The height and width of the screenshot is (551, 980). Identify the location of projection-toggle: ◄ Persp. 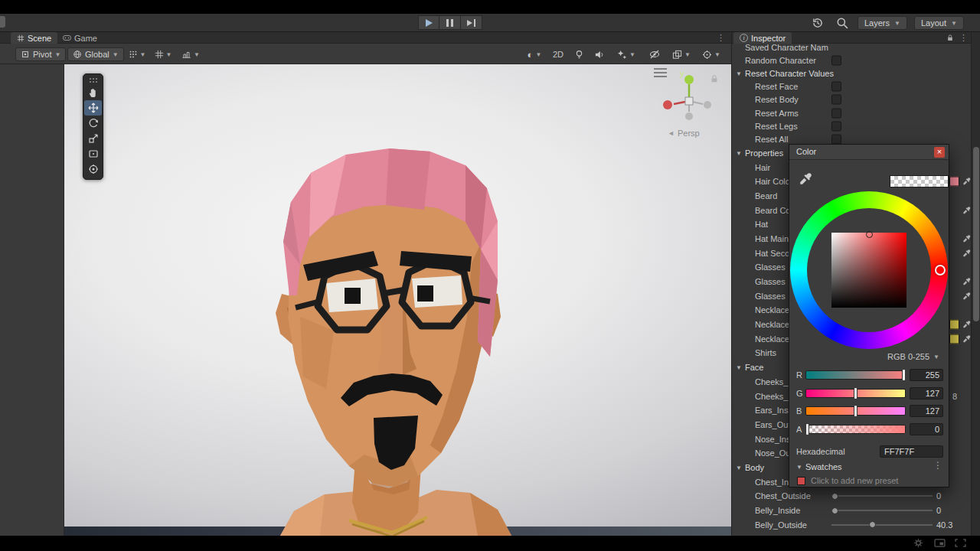
(684, 133).